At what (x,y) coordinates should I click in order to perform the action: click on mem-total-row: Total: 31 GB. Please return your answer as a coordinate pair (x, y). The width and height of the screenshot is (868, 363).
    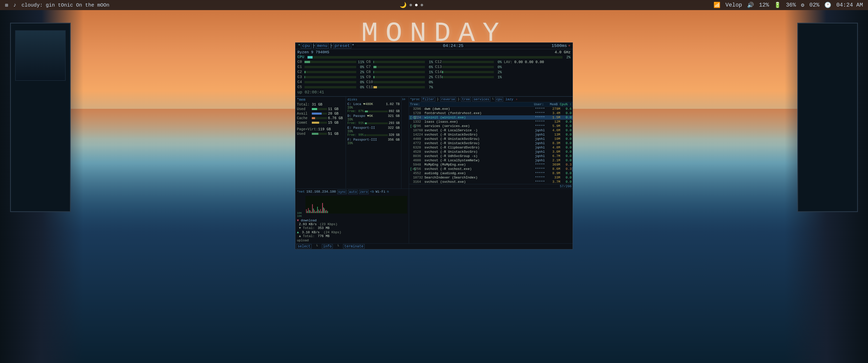
    Looking at the image, I should click on (320, 104).